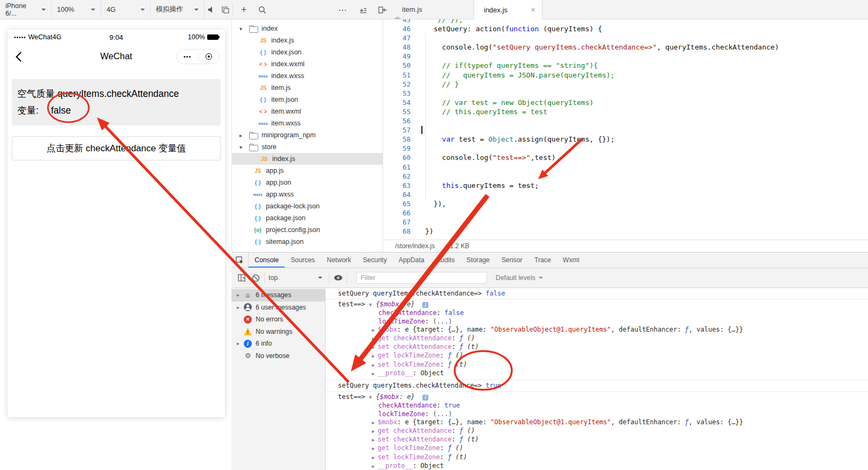  I want to click on tree-item-store: ▾store, so click(307, 147).